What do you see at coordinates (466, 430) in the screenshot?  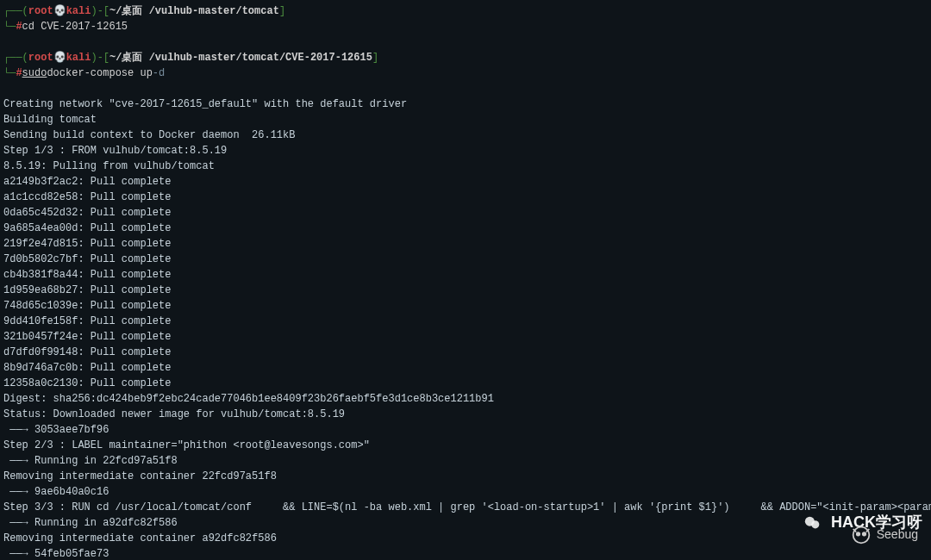 I see `output-arrow: ——→ 3053aee7bf96` at bounding box center [466, 430].